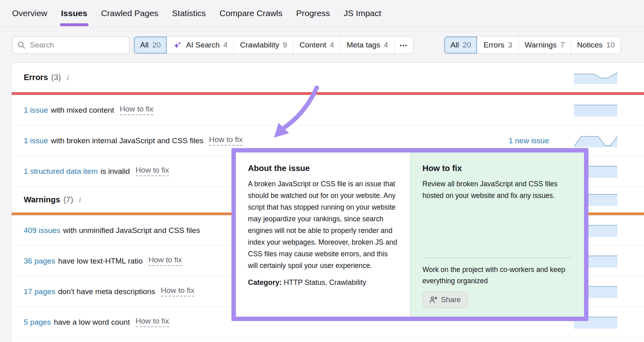 The height and width of the screenshot is (342, 644). I want to click on chip-count: 7, so click(563, 45).